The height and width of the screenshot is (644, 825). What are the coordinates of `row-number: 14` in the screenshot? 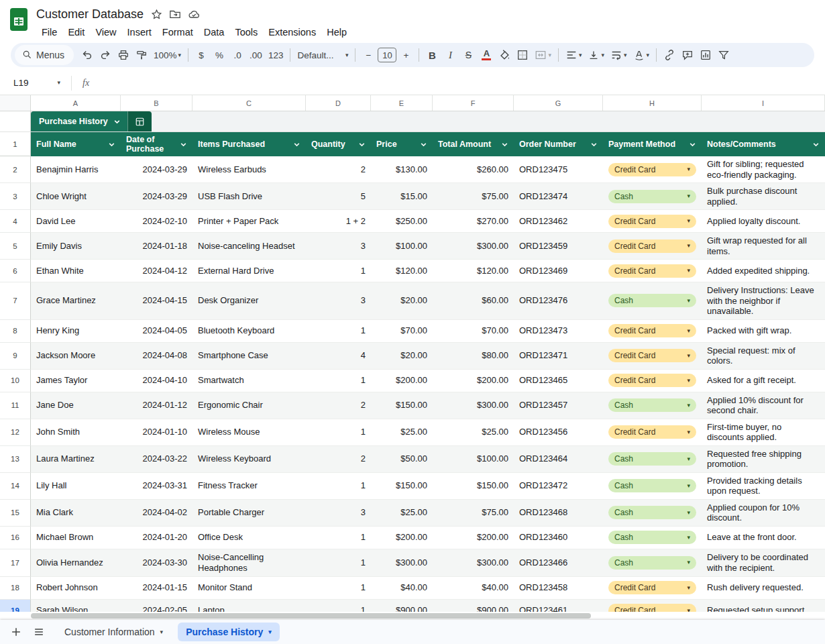 It's located at (15, 486).